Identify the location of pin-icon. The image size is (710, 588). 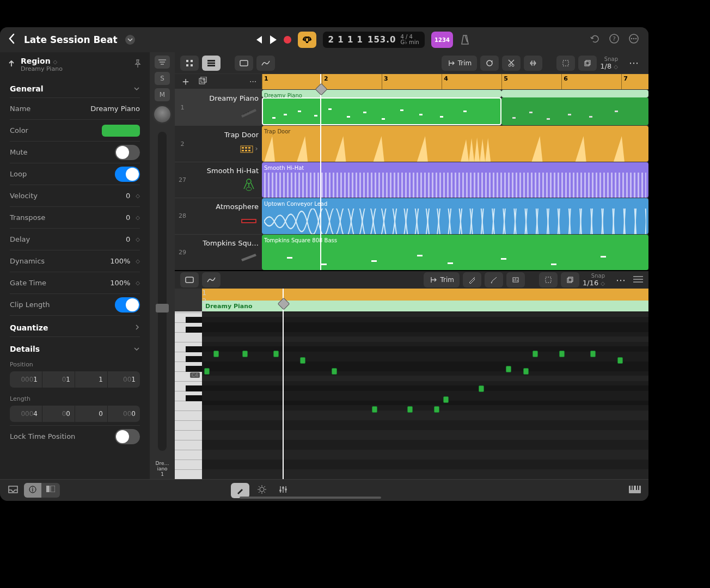
(138, 64).